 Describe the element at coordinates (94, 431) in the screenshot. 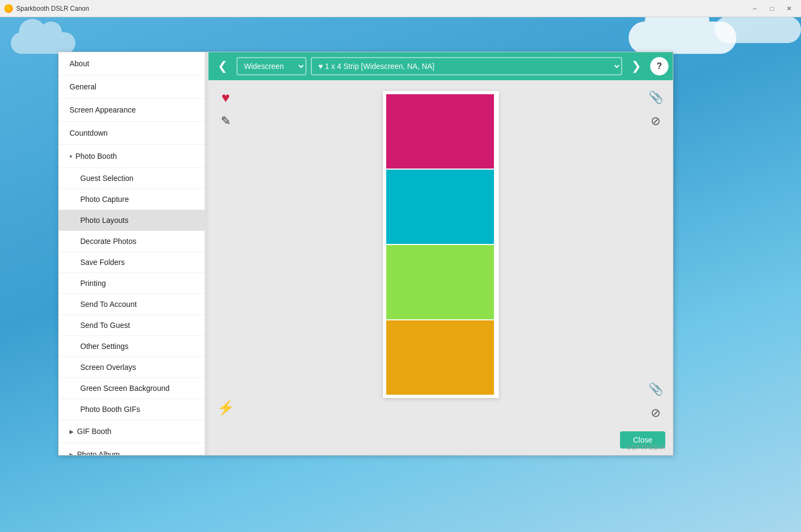

I see `sidebar-item-label-gif-booth: GIF Booth` at that location.